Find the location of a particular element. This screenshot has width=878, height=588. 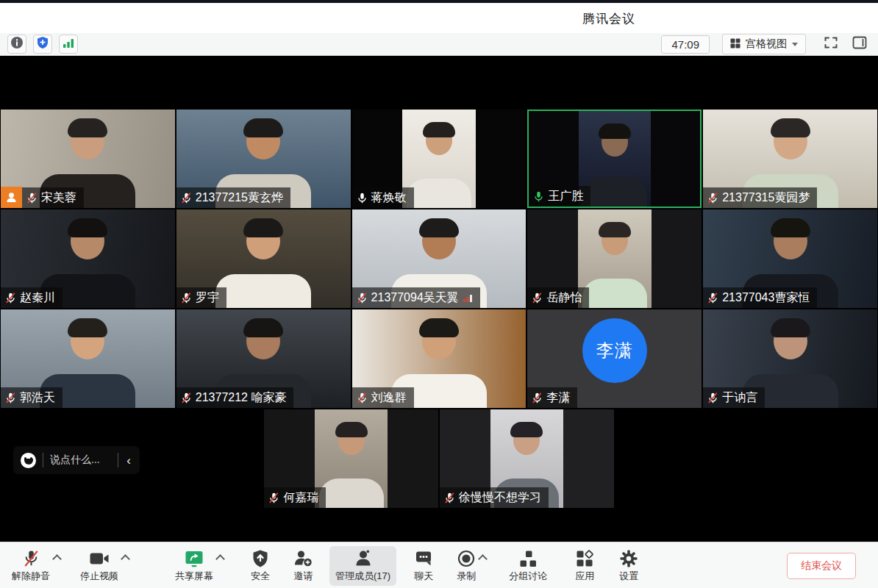

toolbar-item-breakout: 分组讨论 is located at coordinates (528, 566).